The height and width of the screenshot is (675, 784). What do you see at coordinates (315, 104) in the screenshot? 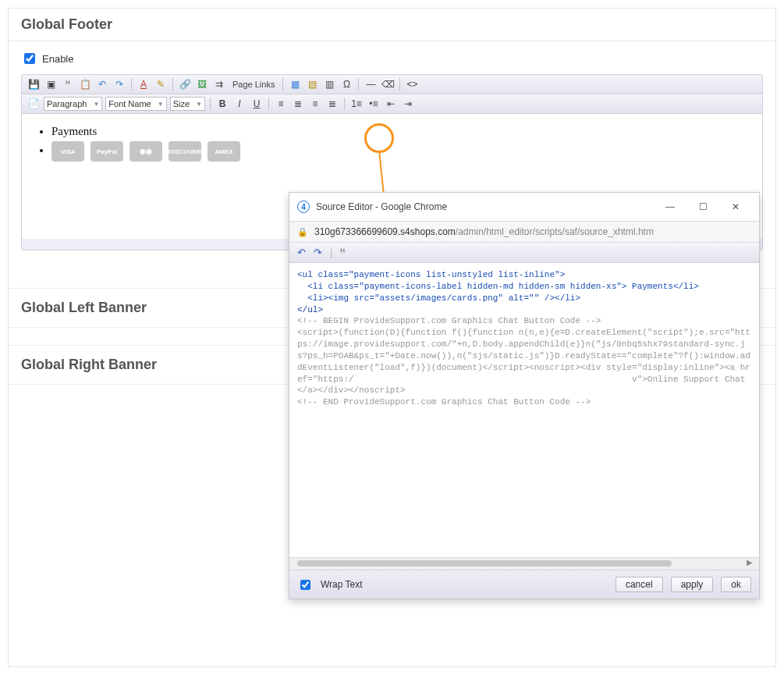
I see `align-right-icon: ≡` at bounding box center [315, 104].